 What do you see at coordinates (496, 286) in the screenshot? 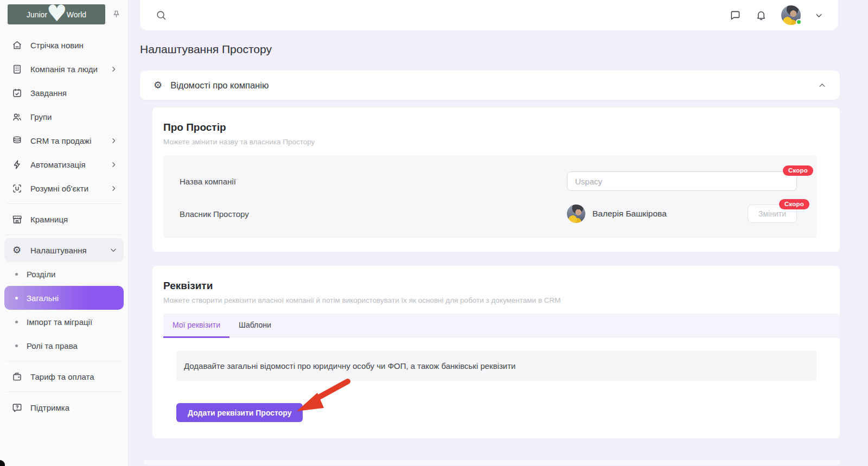
I see `requisites-title: Реквізити` at bounding box center [496, 286].